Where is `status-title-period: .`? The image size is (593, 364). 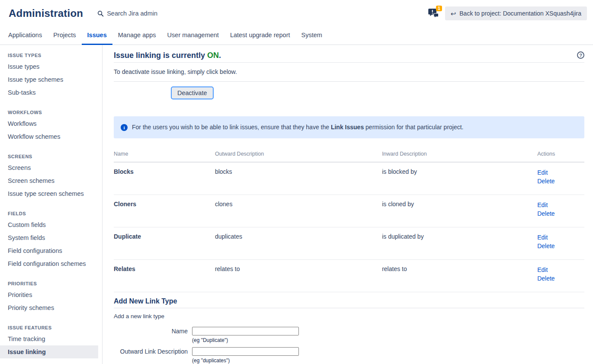 status-title-period: . is located at coordinates (220, 55).